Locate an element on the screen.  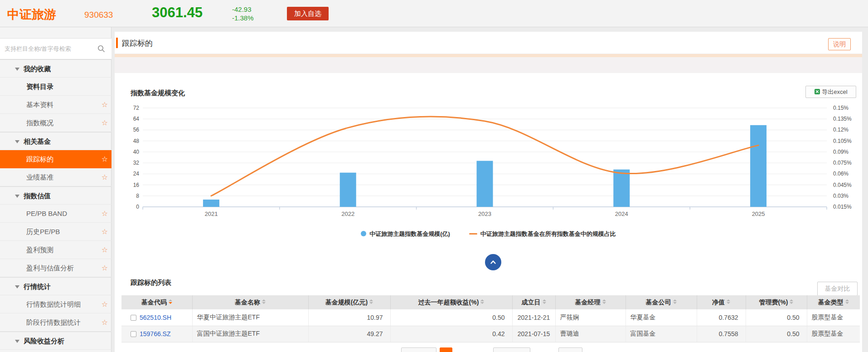
sidebar-item-15: 阶段行情数据统计☆ is located at coordinates (56, 323).